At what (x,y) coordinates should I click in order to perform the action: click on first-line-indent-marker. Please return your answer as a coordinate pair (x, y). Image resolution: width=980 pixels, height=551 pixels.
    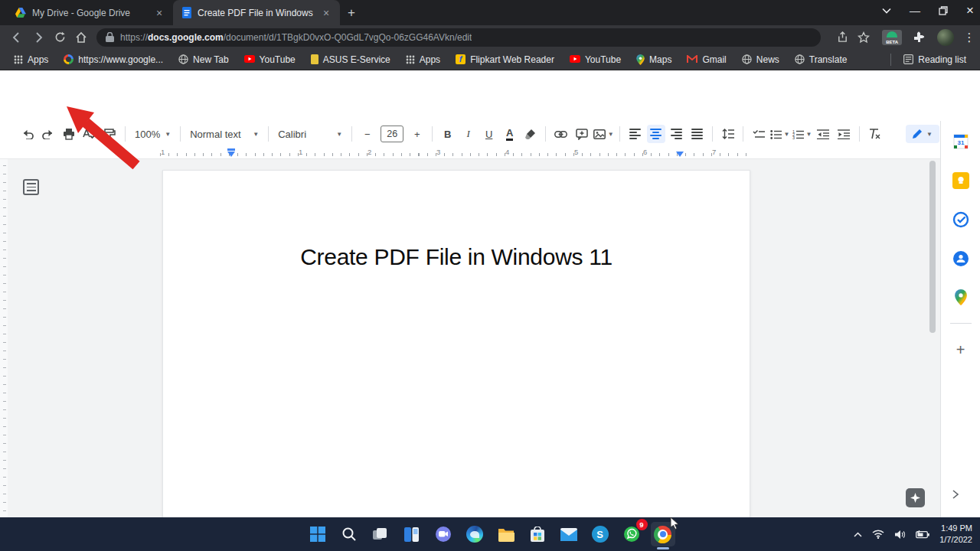
    Looking at the image, I should click on (231, 150).